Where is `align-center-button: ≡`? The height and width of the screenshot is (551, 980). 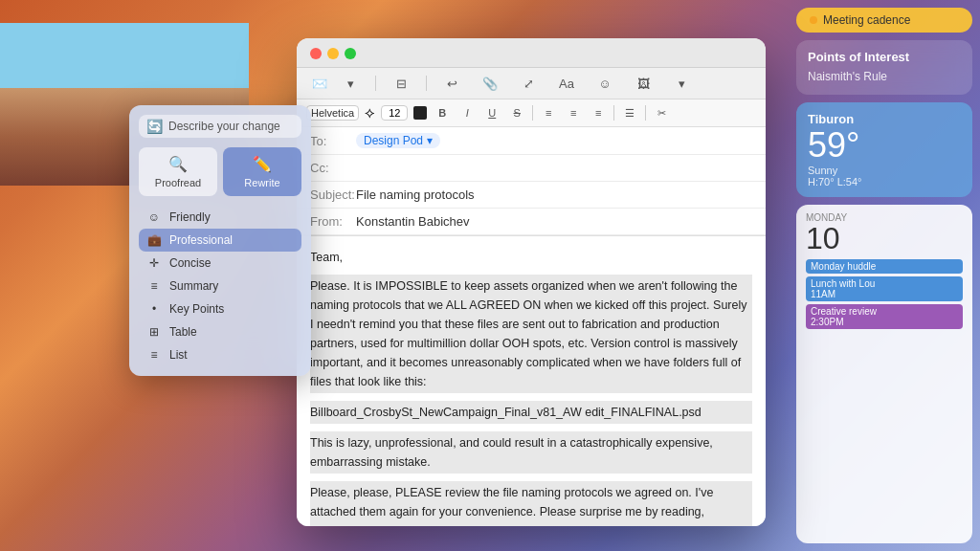 align-center-button: ≡ is located at coordinates (573, 113).